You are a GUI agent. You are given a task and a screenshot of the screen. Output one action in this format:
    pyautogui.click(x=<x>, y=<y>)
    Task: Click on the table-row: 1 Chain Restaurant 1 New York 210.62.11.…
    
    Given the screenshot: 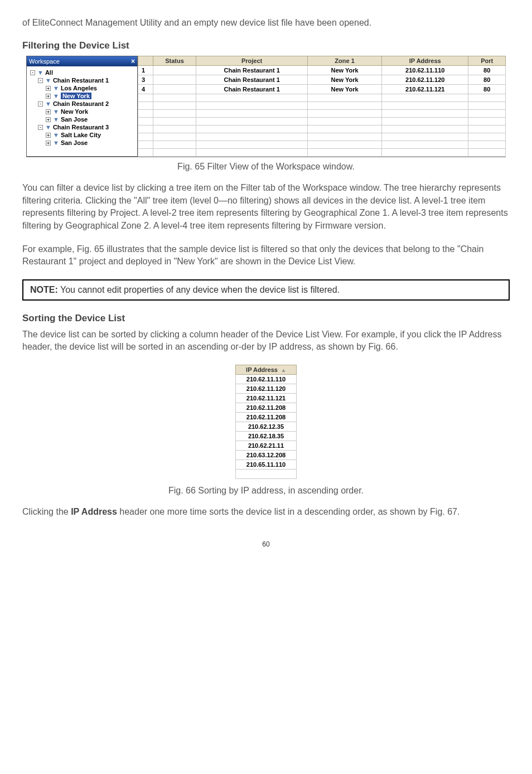 What is the action you would take?
    pyautogui.click(x=322, y=70)
    